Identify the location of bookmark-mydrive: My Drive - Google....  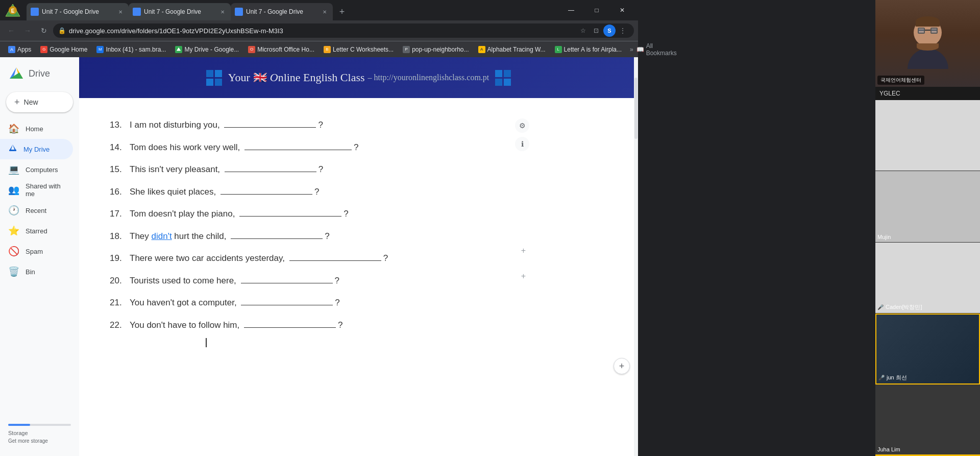
(207, 50).